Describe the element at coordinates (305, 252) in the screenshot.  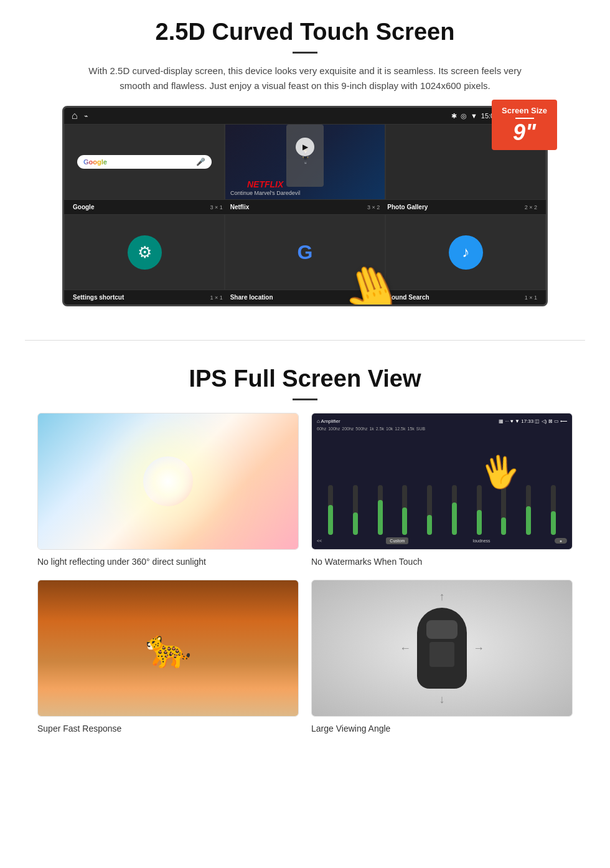
I see `share-location-cell: G 🤚` at that location.